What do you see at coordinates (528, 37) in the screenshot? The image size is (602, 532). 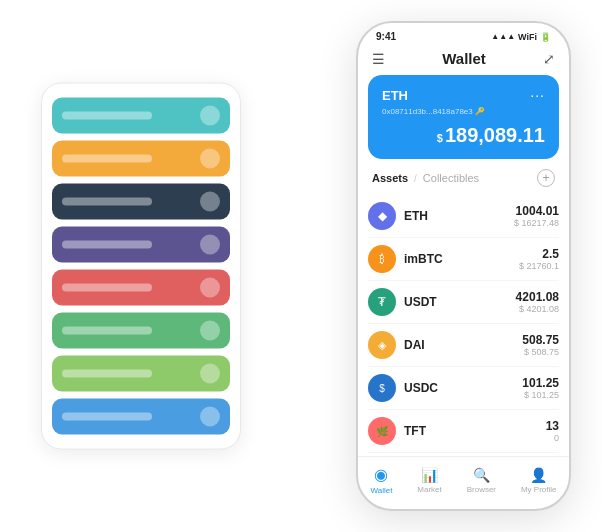 I see `wifi-icon: WiFi` at bounding box center [528, 37].